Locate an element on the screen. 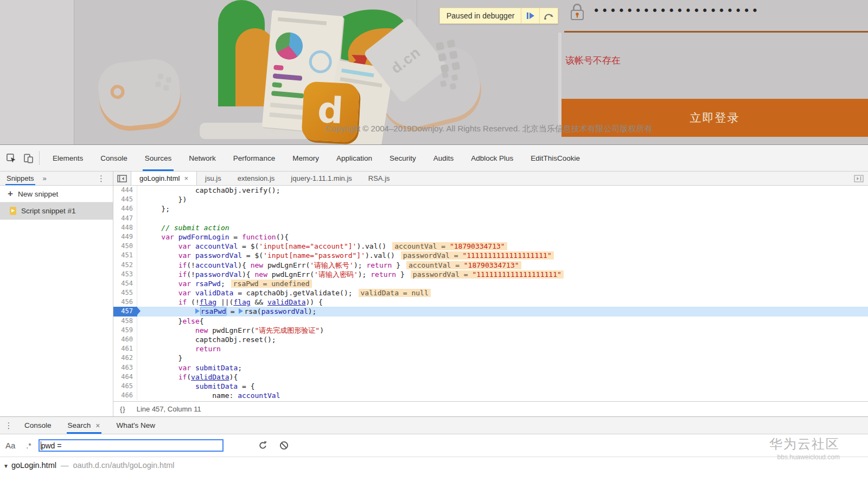  line-number: 460 is located at coordinates (125, 340).